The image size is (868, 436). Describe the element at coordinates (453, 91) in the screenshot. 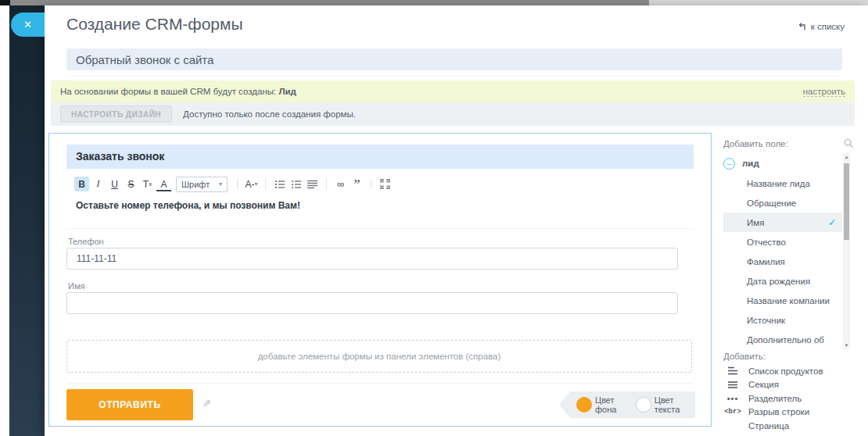

I see `crm-entity-notice: На основании формы в вашей CRM будут соз…` at that location.